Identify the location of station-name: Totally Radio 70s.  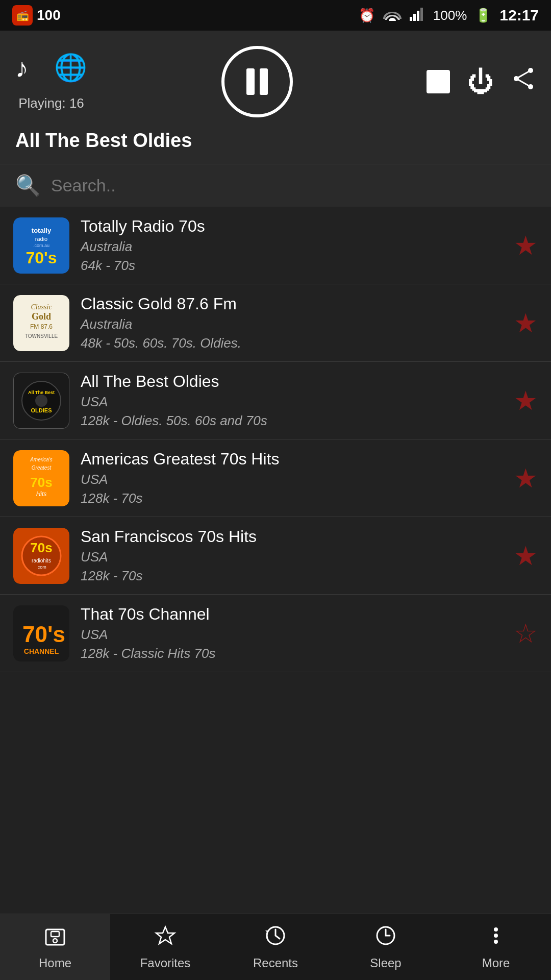
(292, 227).